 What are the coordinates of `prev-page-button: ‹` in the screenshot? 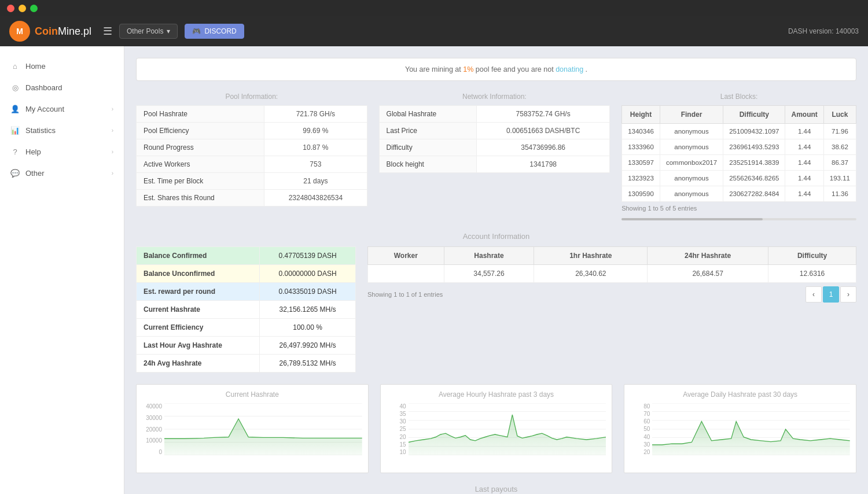 It's located at (814, 294).